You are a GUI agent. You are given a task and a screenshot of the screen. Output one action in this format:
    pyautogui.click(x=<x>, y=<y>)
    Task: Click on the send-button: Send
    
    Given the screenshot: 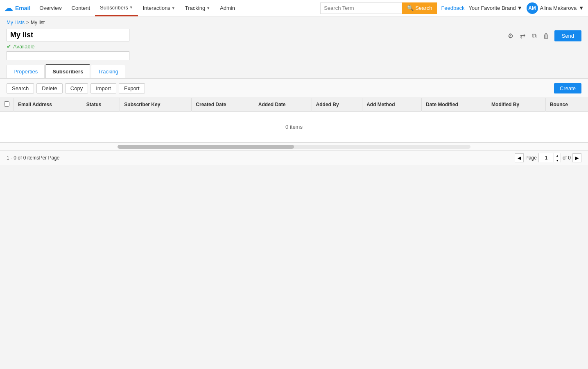 What is the action you would take?
    pyautogui.click(x=568, y=36)
    